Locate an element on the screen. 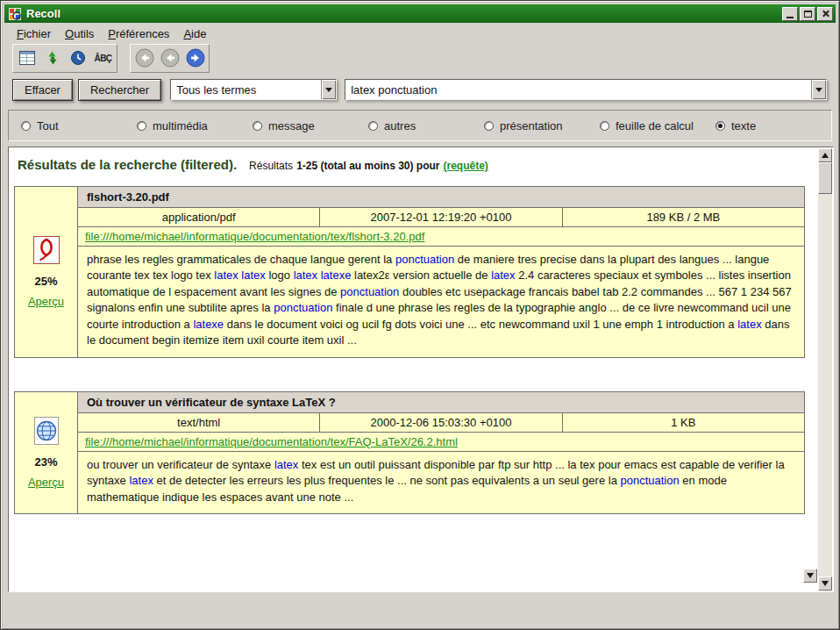 The image size is (840, 630). result-meta-row: application/pdf 2007-12-01 12:19:20 +010… is located at coordinates (441, 218).